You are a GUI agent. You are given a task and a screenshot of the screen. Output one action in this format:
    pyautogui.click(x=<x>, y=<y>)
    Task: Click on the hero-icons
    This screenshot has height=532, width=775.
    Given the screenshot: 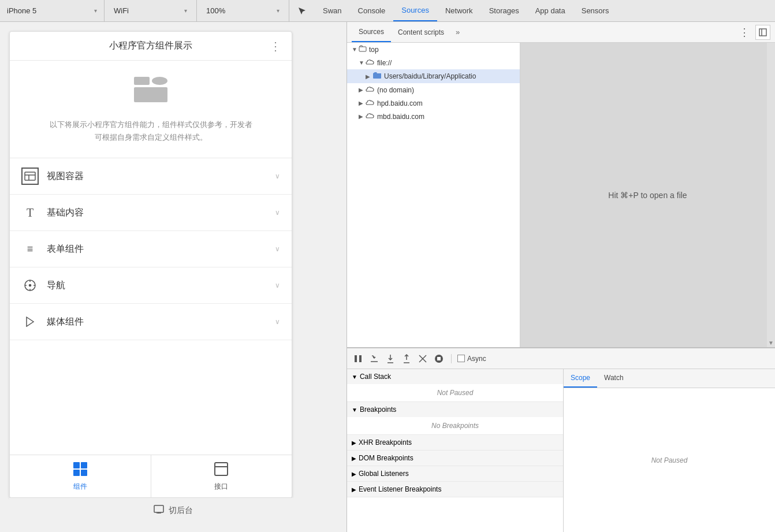 What is the action you would take?
    pyautogui.click(x=151, y=94)
    